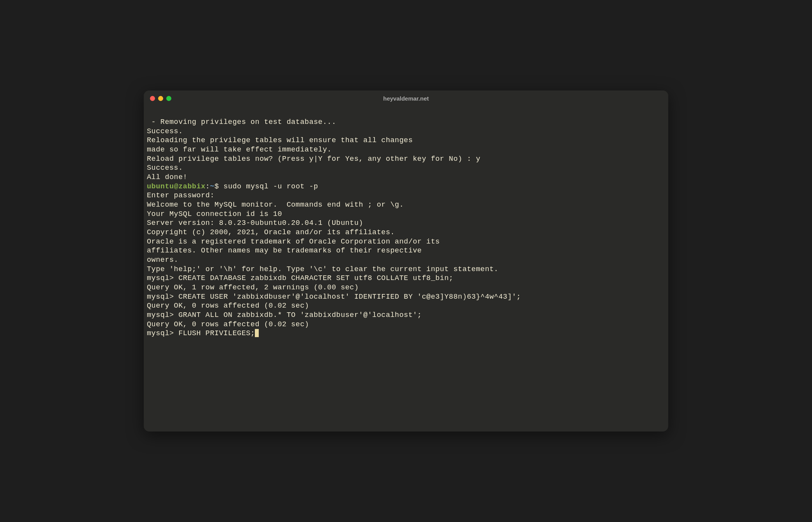 The image size is (812, 522). I want to click on minimize-icon, so click(161, 99).